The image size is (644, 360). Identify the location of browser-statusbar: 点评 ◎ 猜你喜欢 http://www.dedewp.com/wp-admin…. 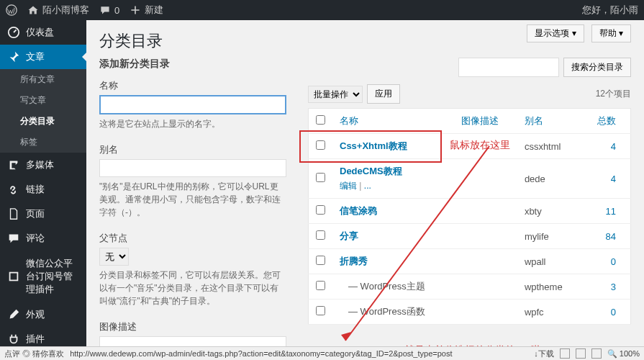
(322, 353).